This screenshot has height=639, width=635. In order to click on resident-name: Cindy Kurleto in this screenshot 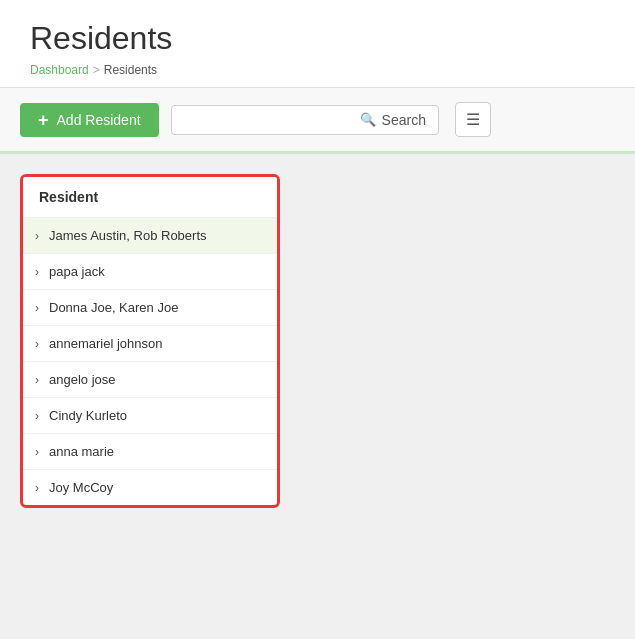, I will do `click(88, 416)`.